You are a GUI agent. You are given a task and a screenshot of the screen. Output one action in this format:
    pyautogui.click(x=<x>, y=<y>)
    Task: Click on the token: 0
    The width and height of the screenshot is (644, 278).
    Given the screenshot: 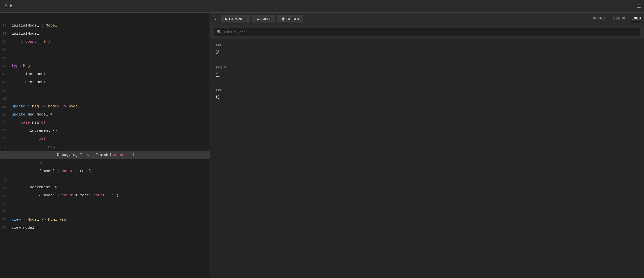 What is the action you would take?
    pyautogui.click(x=44, y=42)
    